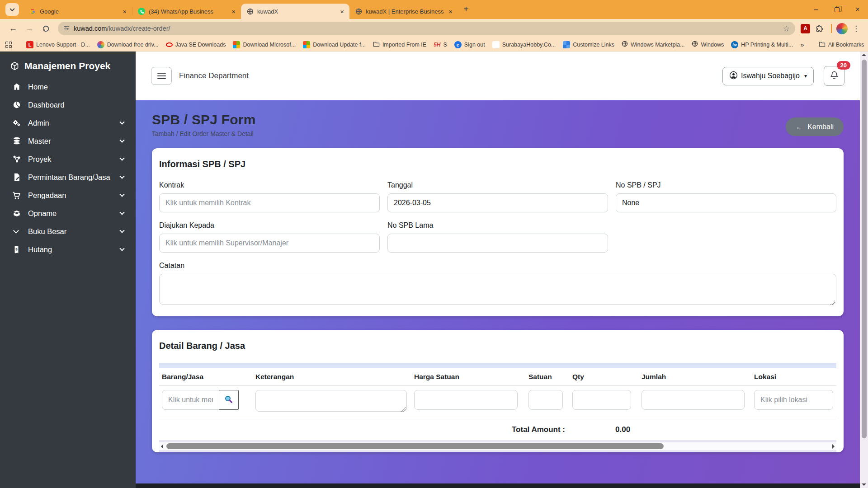 This screenshot has height=488, width=868. What do you see at coordinates (404, 11) in the screenshot?
I see `tab-kuwadx-erp: kuwadX | Enterprise Business Pl ×` at bounding box center [404, 11].